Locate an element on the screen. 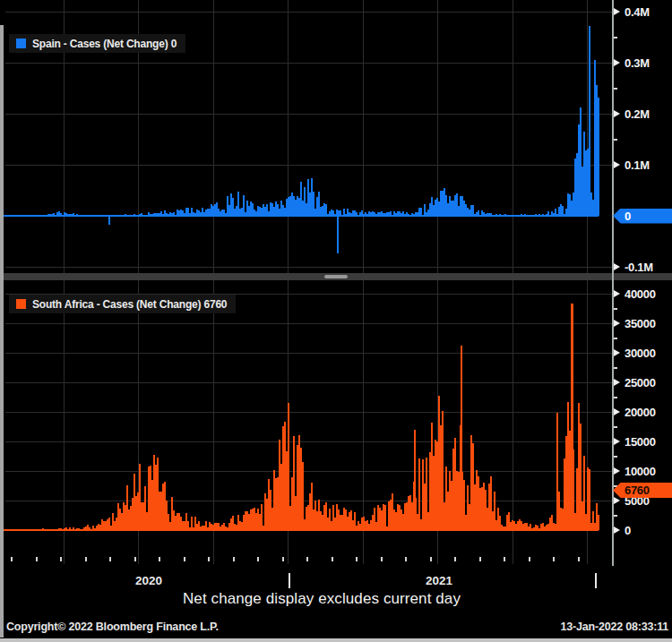 This screenshot has height=642, width=672. y-axis-line is located at coordinates (613, 283).